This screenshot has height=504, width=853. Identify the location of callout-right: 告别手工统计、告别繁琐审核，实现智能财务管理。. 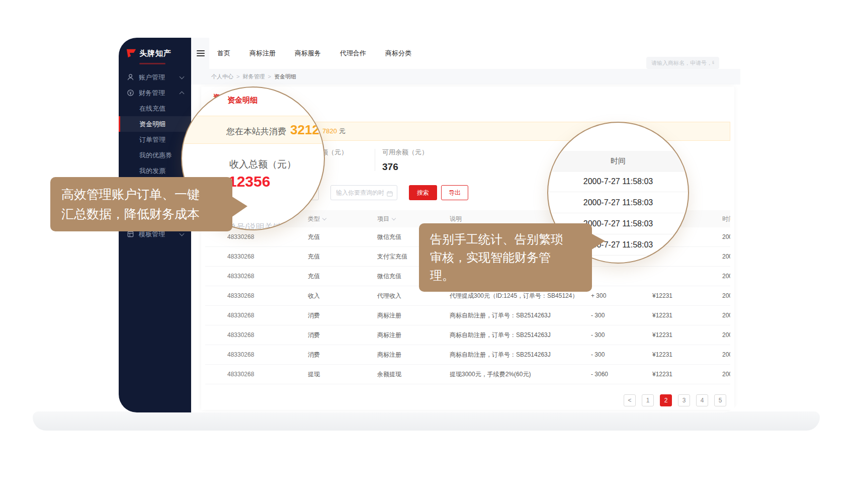
(505, 258).